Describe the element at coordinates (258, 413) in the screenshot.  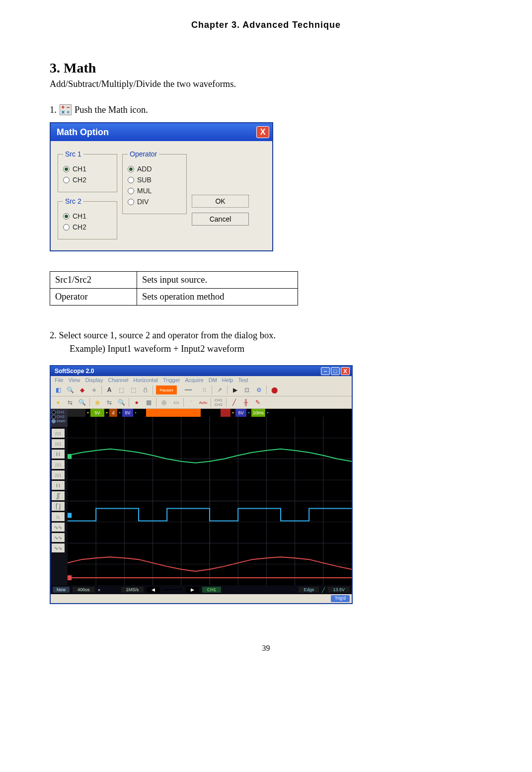
I see `channel-chip: 10ms` at that location.